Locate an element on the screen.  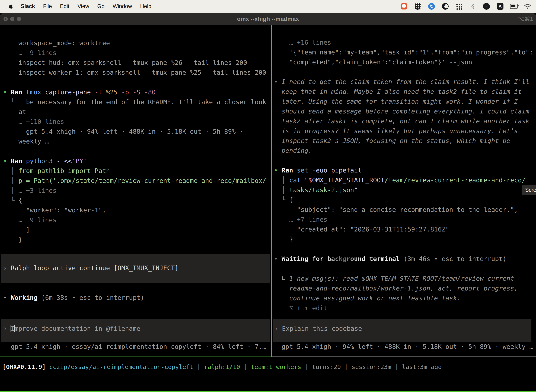
terminal-line: inspect task2's JSON, focusing on the st… is located at coordinates (405, 141).